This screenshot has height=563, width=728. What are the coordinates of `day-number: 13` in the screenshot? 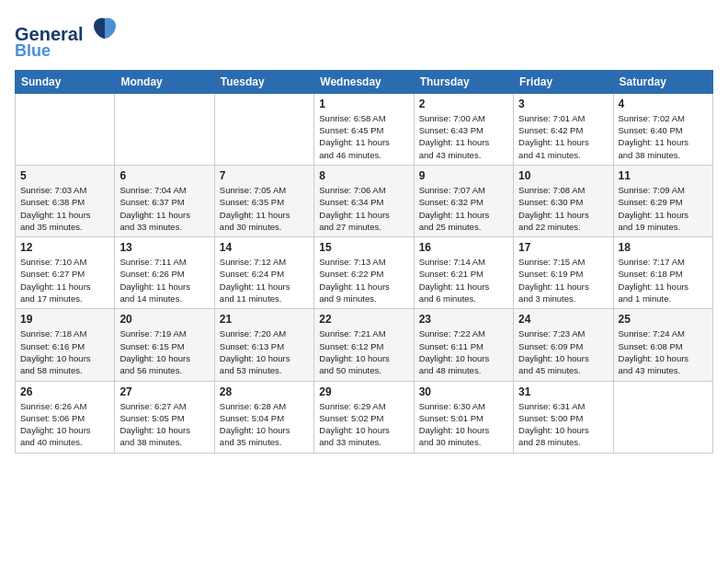 It's located at (164, 247).